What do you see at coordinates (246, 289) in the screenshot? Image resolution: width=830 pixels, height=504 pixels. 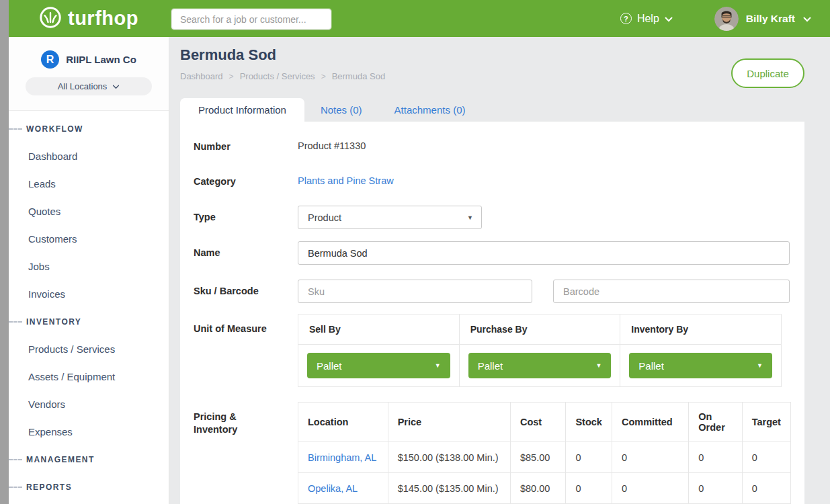 I see `sku-barcode-label: Sku / Barcode` at bounding box center [246, 289].